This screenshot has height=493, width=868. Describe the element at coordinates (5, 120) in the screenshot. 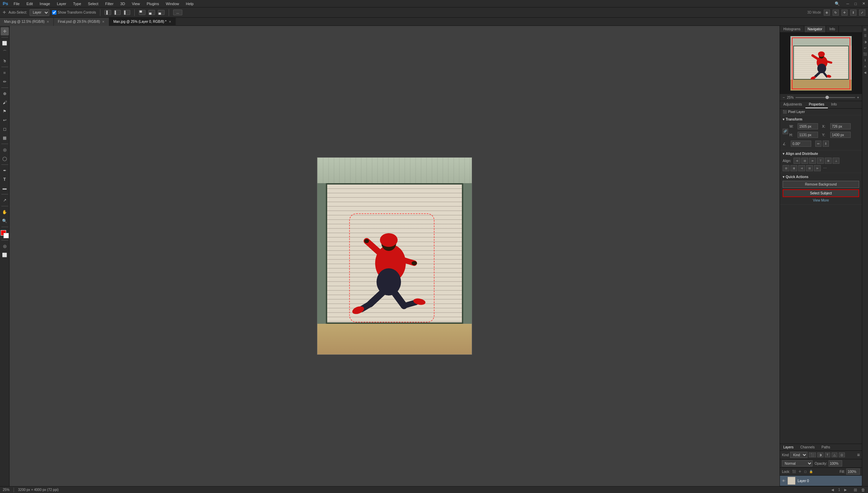

I see `history-brush: ↩` at that location.